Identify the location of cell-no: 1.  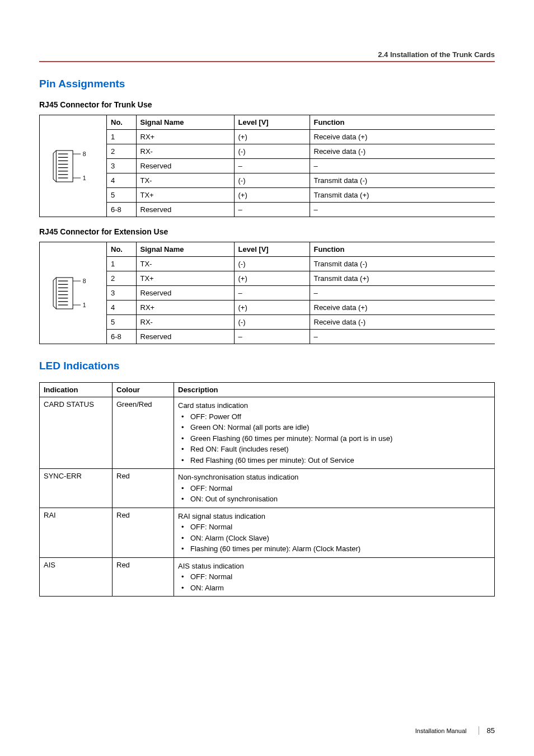
(121, 264).